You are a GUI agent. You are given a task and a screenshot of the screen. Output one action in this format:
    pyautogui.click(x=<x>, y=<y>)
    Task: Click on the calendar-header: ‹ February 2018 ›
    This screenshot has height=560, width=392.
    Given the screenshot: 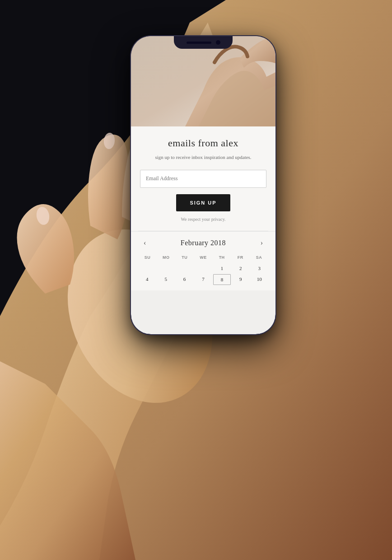 What is the action you would take?
    pyautogui.click(x=203, y=243)
    